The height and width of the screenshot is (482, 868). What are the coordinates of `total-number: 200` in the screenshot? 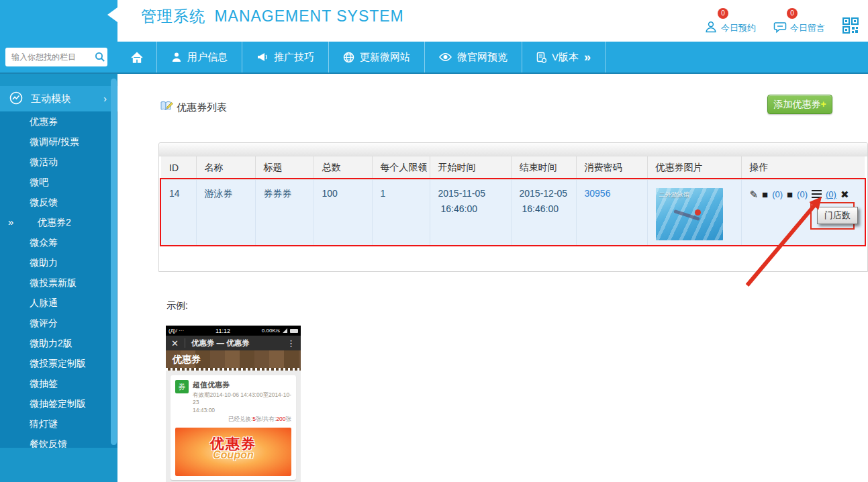 It's located at (281, 419).